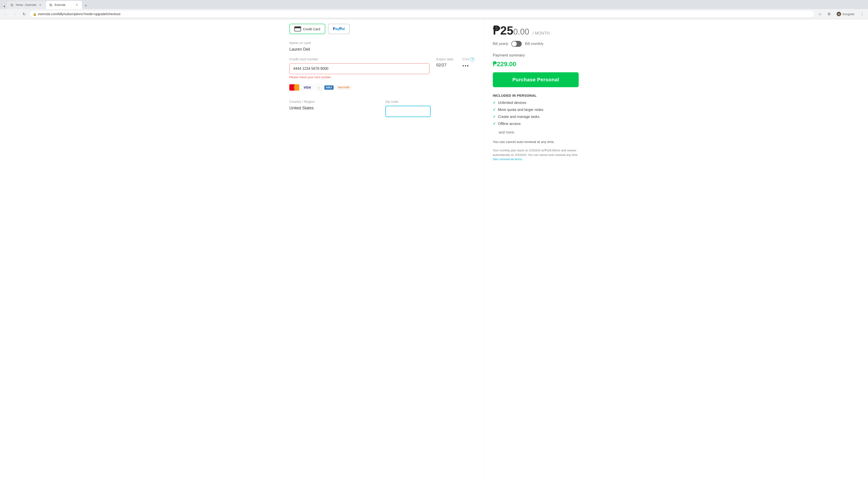 Image resolution: width=868 pixels, height=488 pixels. What do you see at coordinates (40, 5) in the screenshot?
I see `tab1-close-button: ✕` at bounding box center [40, 5].